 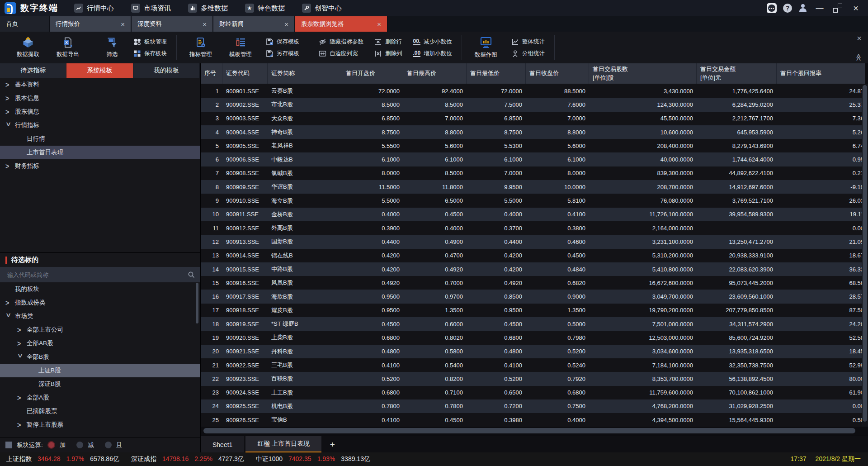 What do you see at coordinates (100, 166) in the screenshot?
I see `tree-item: >财务指标` at bounding box center [100, 166].